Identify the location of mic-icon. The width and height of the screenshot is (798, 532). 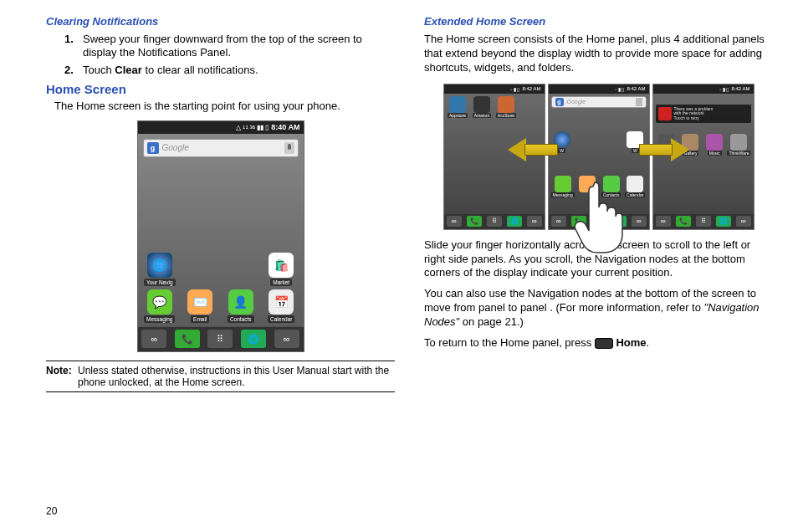
(289, 148).